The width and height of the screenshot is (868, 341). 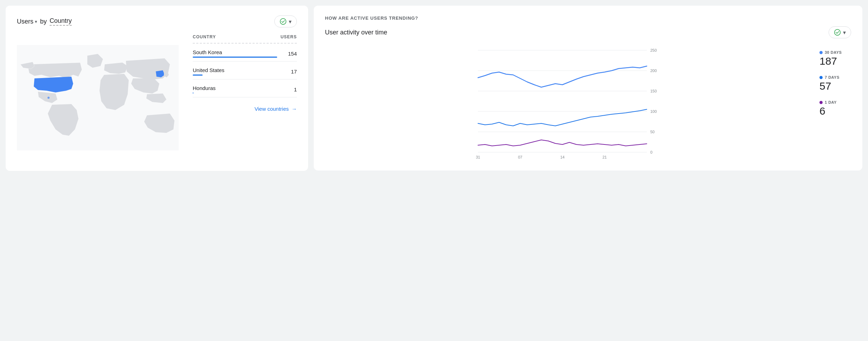 What do you see at coordinates (835, 52) in the screenshot?
I see `legend-30days-label: 30 DAYS` at bounding box center [835, 52].